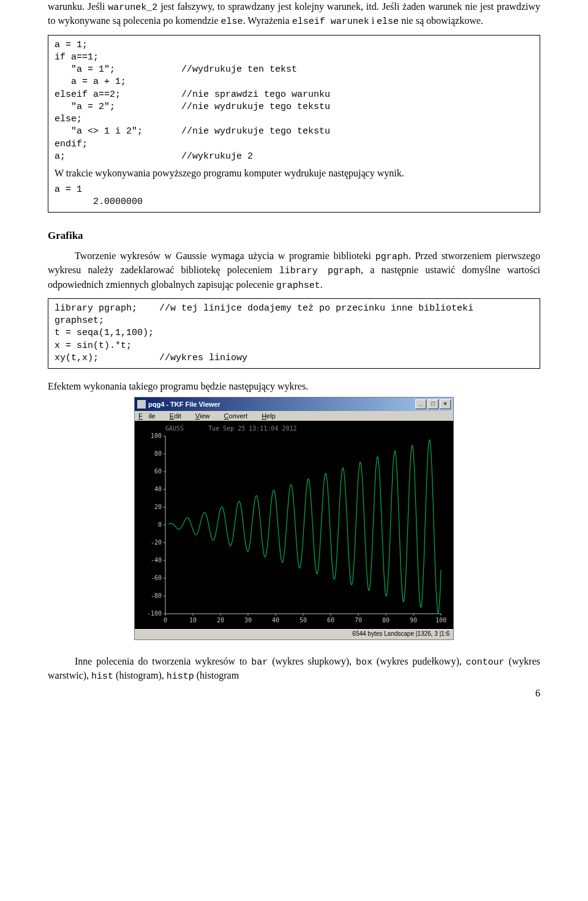 The image size is (588, 901). Describe the element at coordinates (294, 669) in the screenshot. I see `paragraph-inne: Inne polecenia do tworzenia wykresów to …` at that location.